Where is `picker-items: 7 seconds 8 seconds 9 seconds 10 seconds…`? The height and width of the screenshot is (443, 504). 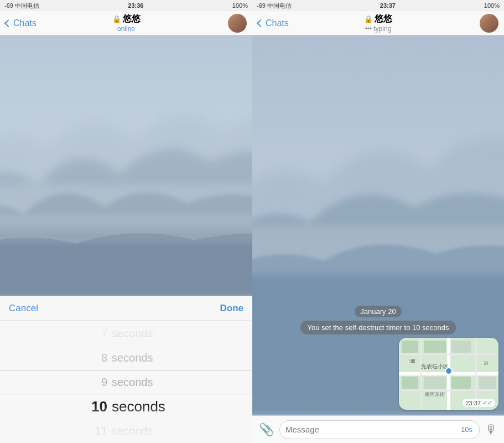
picker-items: 7 seconds 8 seconds 9 seconds 10 seconds… is located at coordinates (126, 382).